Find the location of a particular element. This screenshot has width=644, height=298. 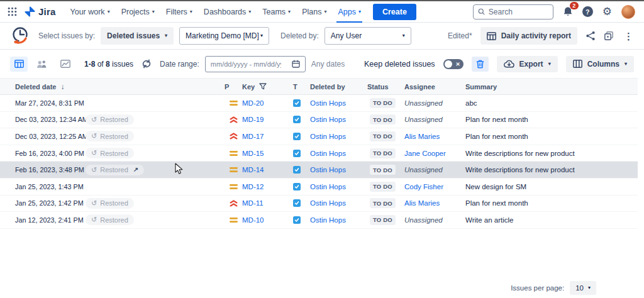

nav-item-teams: Teams▾ is located at coordinates (277, 12).